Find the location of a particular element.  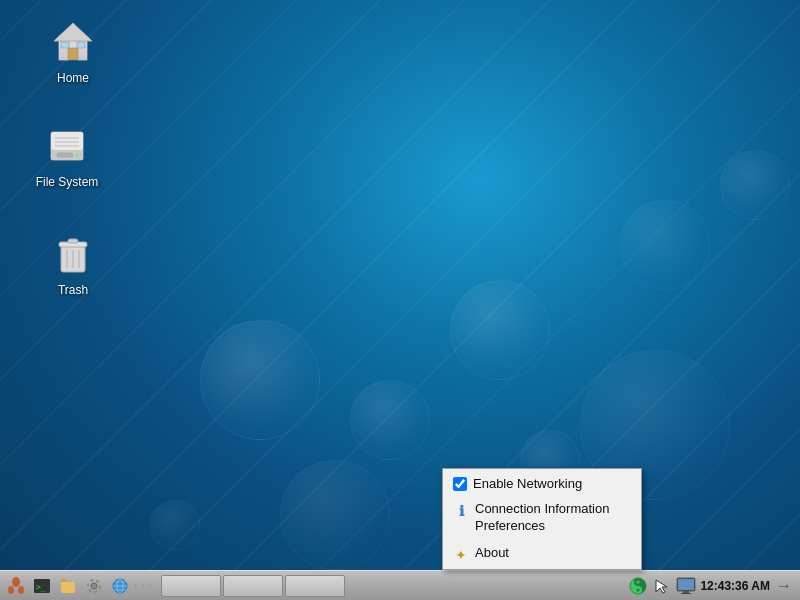

tray-network-icon is located at coordinates (638, 586).